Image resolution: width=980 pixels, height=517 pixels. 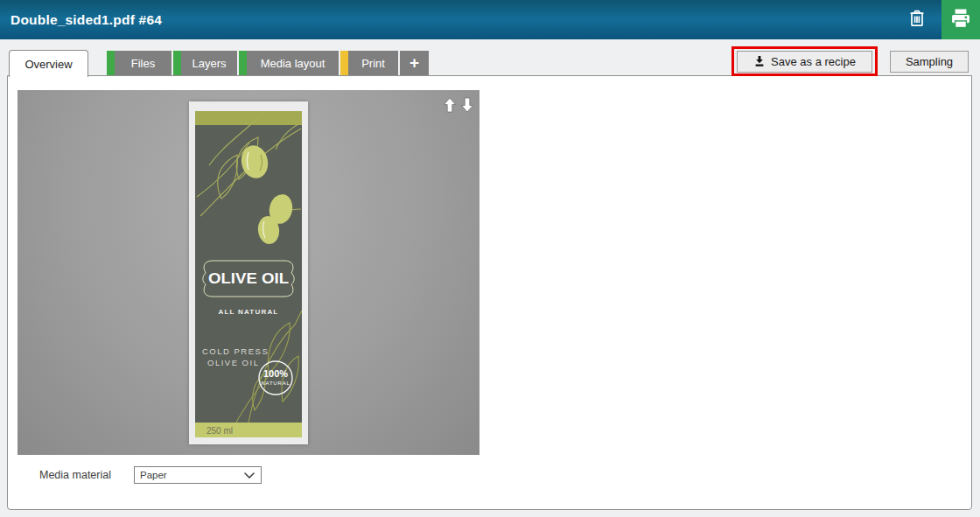 What do you see at coordinates (248, 273) in the screenshot?
I see `label-preview-image: OLIVE OIL ALL NATURAL COLD PRESS OLIVE O…` at bounding box center [248, 273].